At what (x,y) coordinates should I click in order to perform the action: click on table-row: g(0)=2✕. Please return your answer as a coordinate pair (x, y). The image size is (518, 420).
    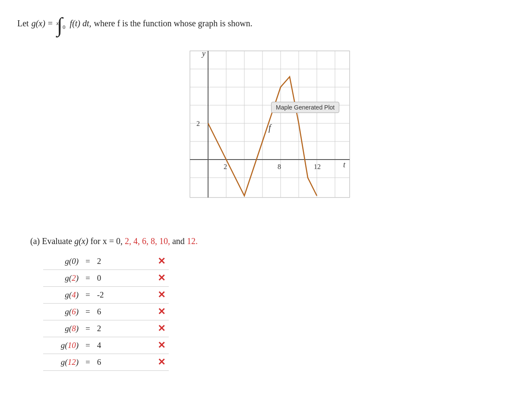
    Looking at the image, I should click on (106, 261).